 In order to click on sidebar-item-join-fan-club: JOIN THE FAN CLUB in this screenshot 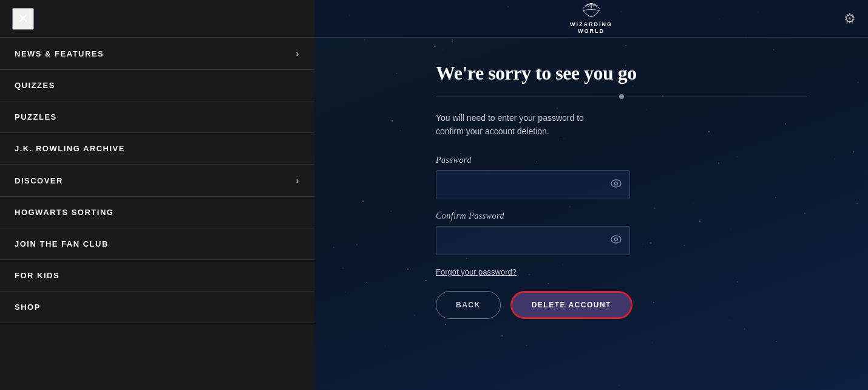, I will do `click(157, 244)`.